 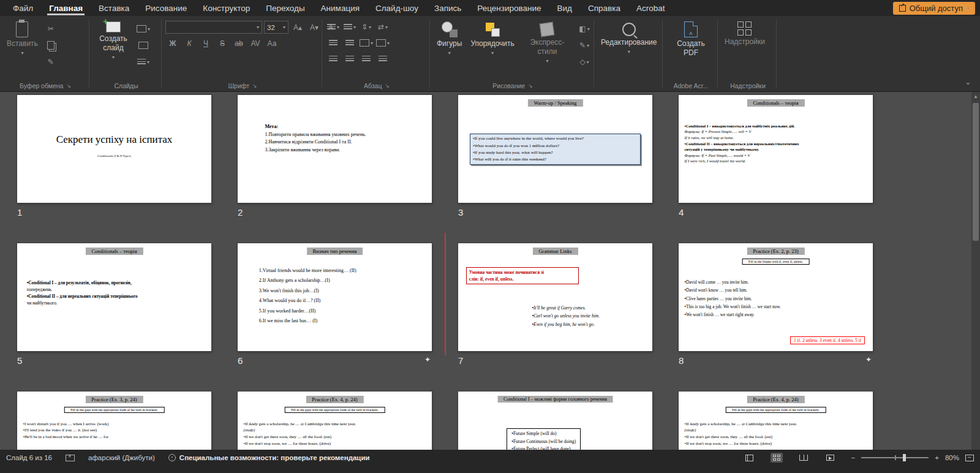 I want to click on bullets-button: ▾, so click(x=333, y=27).